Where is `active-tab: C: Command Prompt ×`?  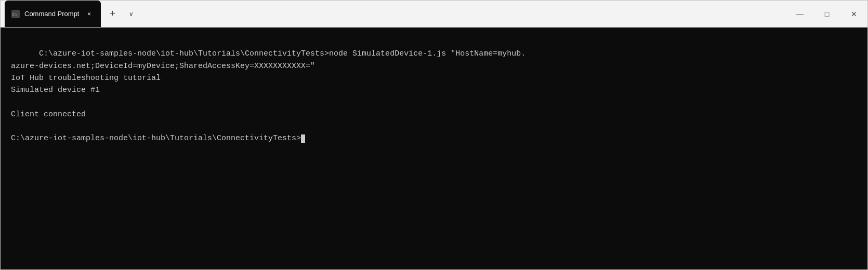
active-tab: C: Command Prompt × is located at coordinates (53, 14).